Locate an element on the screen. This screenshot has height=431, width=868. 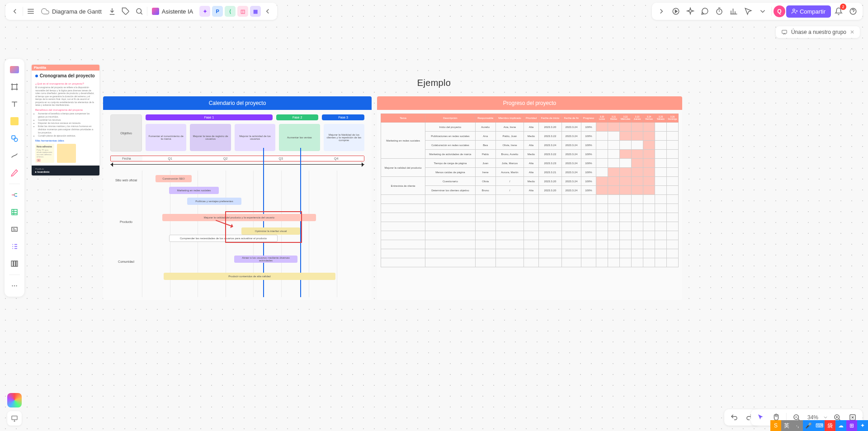
example-title: Ejemplo is located at coordinates (434, 83).